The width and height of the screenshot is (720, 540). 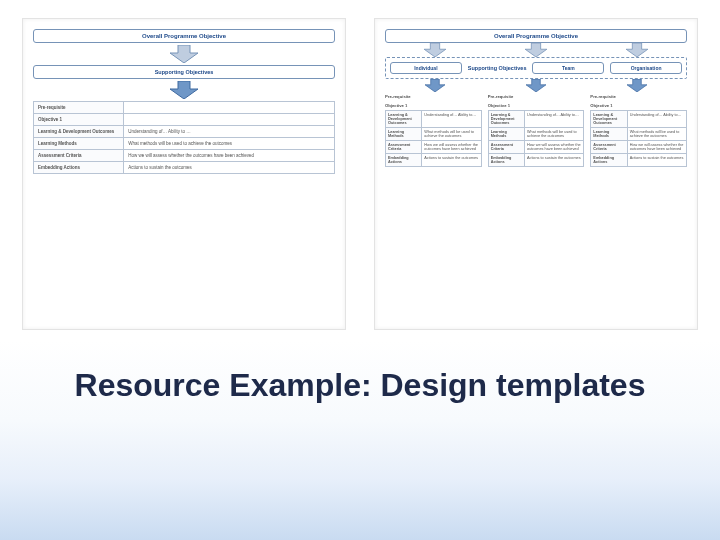 I want to click on row-value: Understanding of… Ability to …, so click(x=230, y=132).